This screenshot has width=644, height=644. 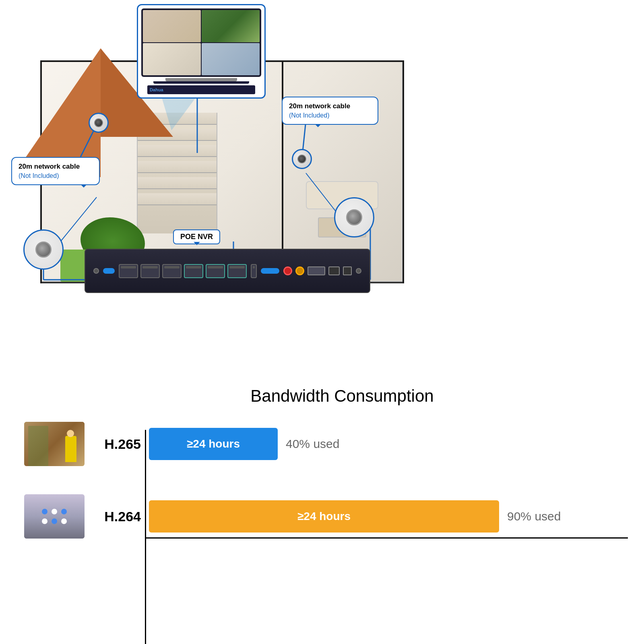 What do you see at coordinates (196, 237) in the screenshot?
I see `poe-callout-text: POE NVR` at bounding box center [196, 237].